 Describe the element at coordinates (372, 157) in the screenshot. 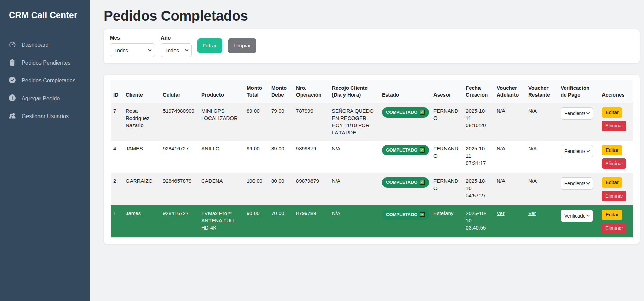

I see `table-row: 4 JAMES 928416727 ANILLO 99.00 89.00 989…` at that location.